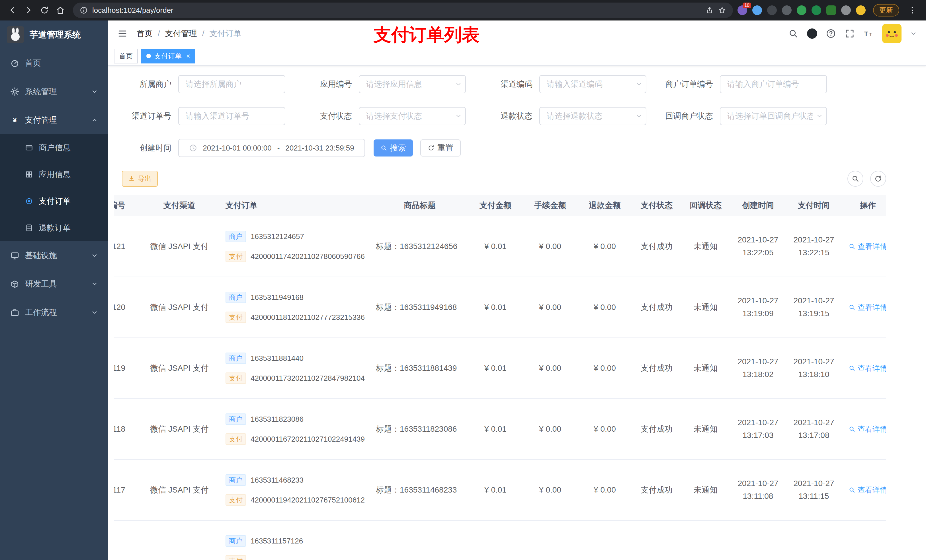  Describe the element at coordinates (855, 179) in the screenshot. I see `toggle-search-button` at that location.